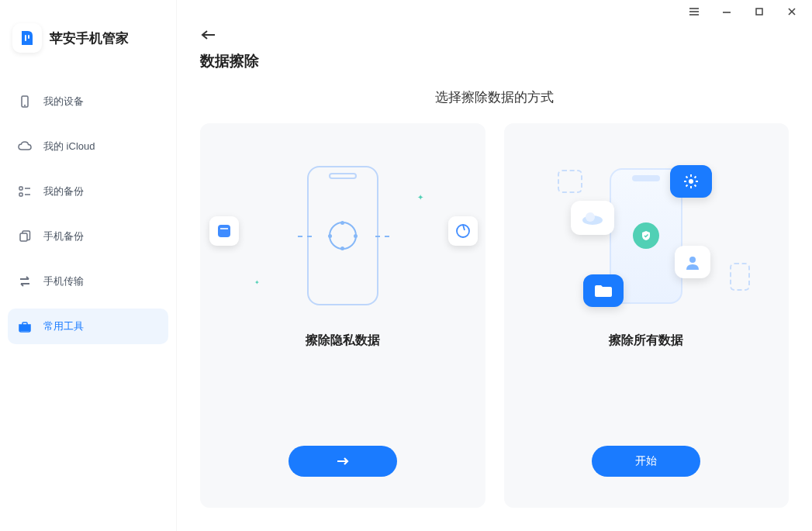 The height and width of the screenshot is (531, 812). Describe the element at coordinates (214, 35) in the screenshot. I see `back-button` at that location.